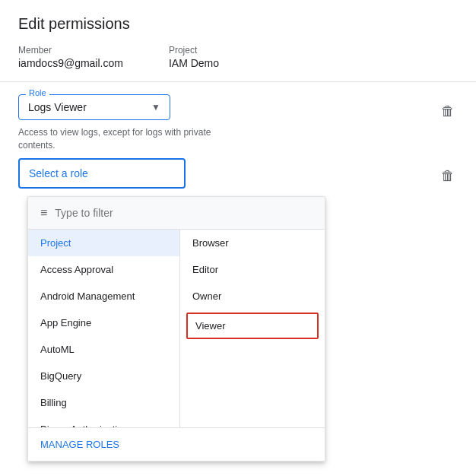 Image resolution: width=476 pixels, height=476 pixels. I want to click on select-role-input: Select a role, so click(102, 173).